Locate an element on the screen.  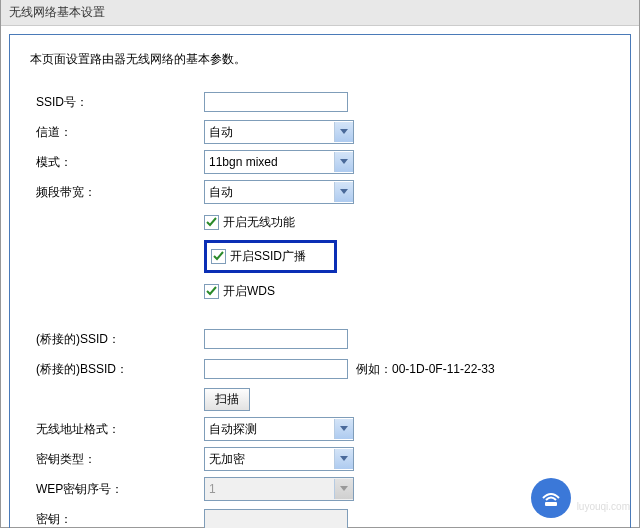
key-input is located at coordinates (276, 518).